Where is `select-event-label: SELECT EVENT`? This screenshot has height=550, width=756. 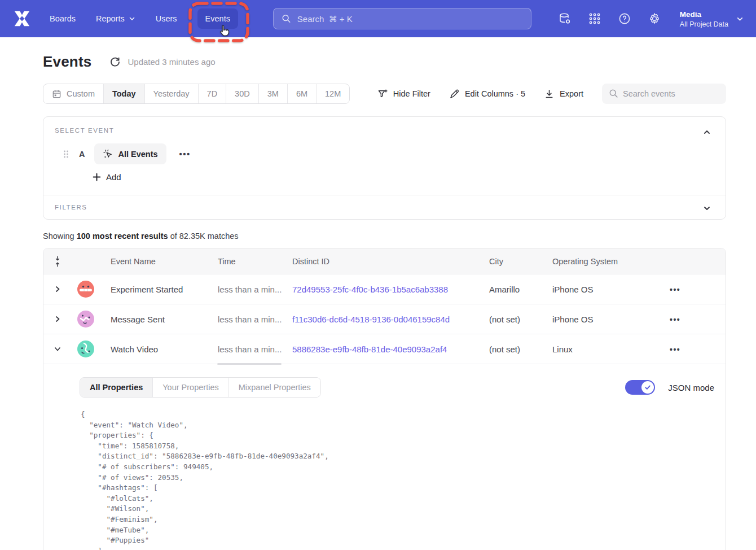
select-event-label: SELECT EVENT is located at coordinates (385, 130).